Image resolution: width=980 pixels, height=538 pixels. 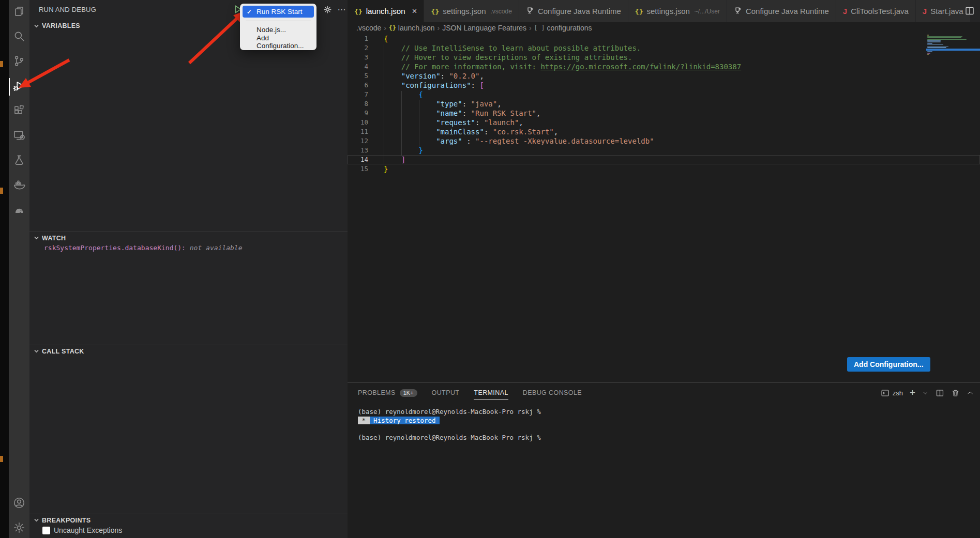 I want to click on activity-item-search, so click(x=19, y=37).